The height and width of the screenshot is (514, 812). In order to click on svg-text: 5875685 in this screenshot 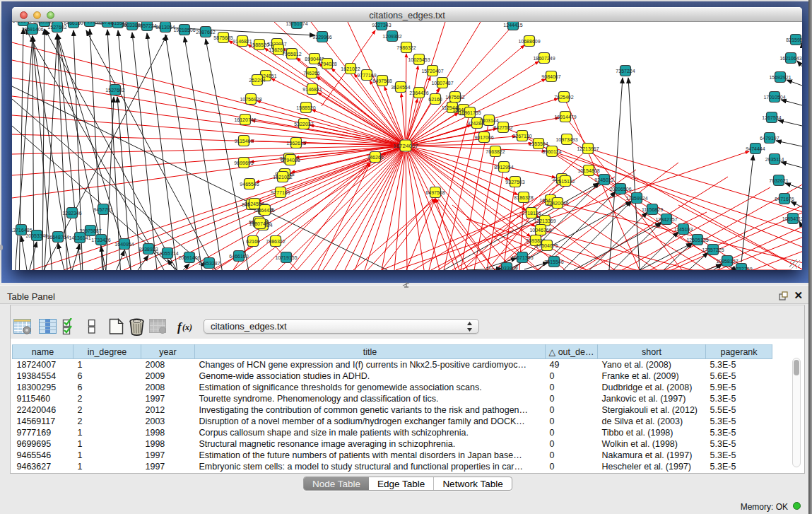, I will do `click(223, 38)`.